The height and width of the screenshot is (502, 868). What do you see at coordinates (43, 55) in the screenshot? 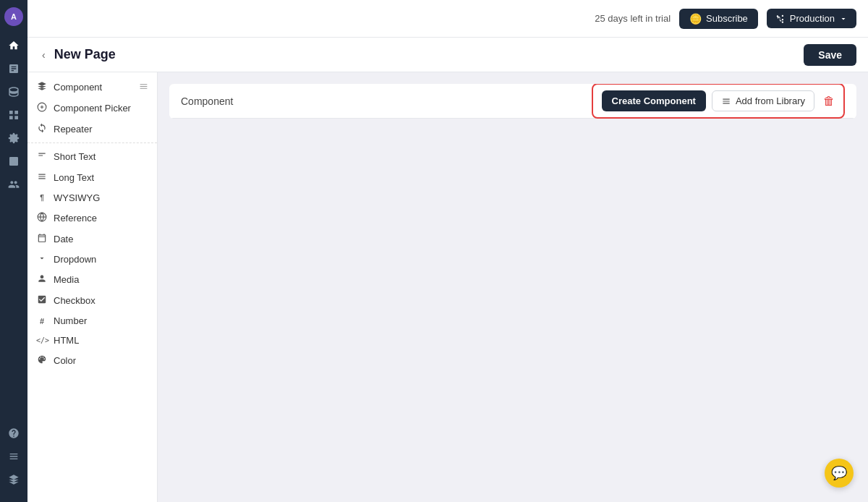
I see `back-button: ‹` at bounding box center [43, 55].